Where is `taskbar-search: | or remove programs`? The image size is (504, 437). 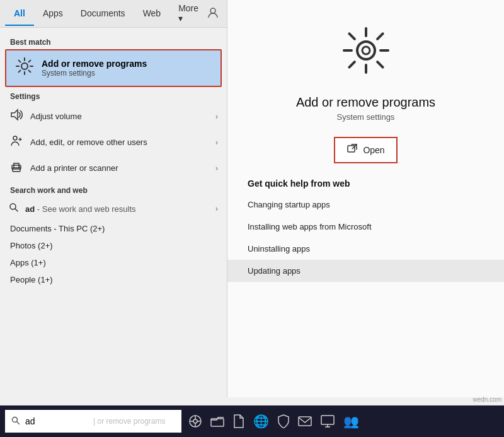
taskbar-search: | or remove programs is located at coordinates (93, 421).